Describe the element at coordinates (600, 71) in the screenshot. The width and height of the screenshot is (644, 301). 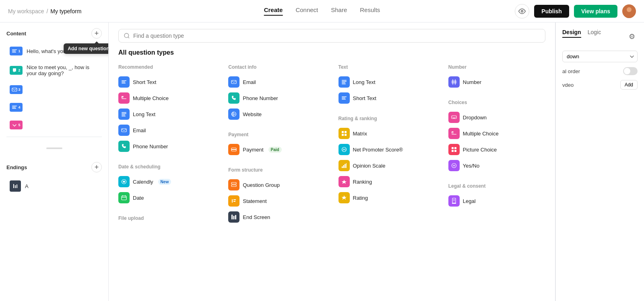
I see `toggle-row-1: al order` at that location.